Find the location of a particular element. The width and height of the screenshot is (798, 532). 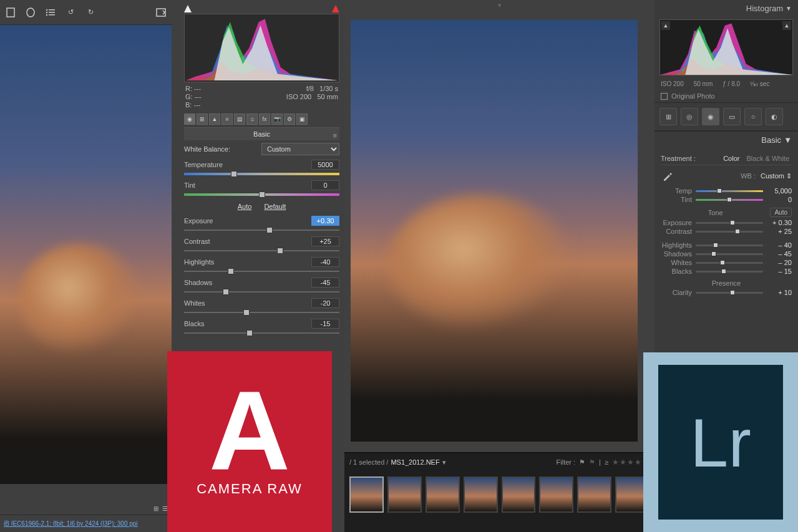

hsl-tab-icon: ≡ is located at coordinates (227, 119).